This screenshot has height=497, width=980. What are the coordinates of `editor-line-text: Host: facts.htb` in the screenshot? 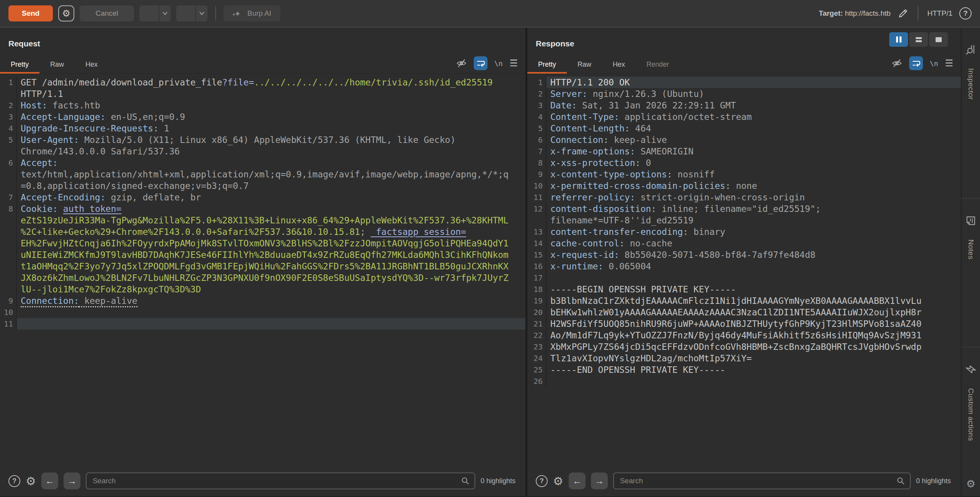 It's located at (271, 105).